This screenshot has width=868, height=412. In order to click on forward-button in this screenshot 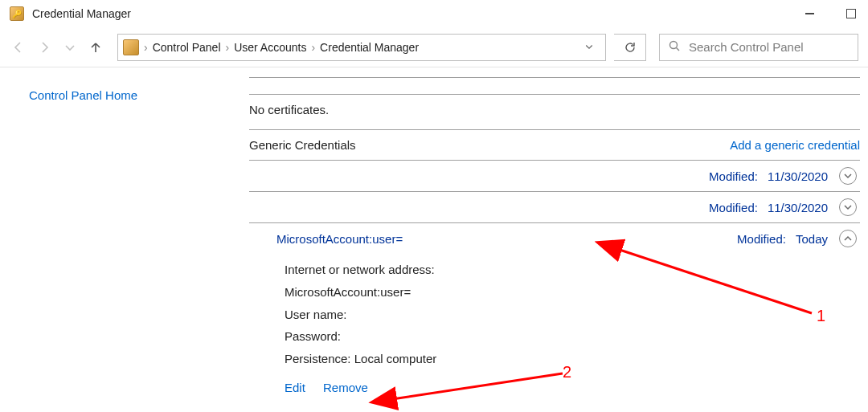, I will do `click(44, 47)`.